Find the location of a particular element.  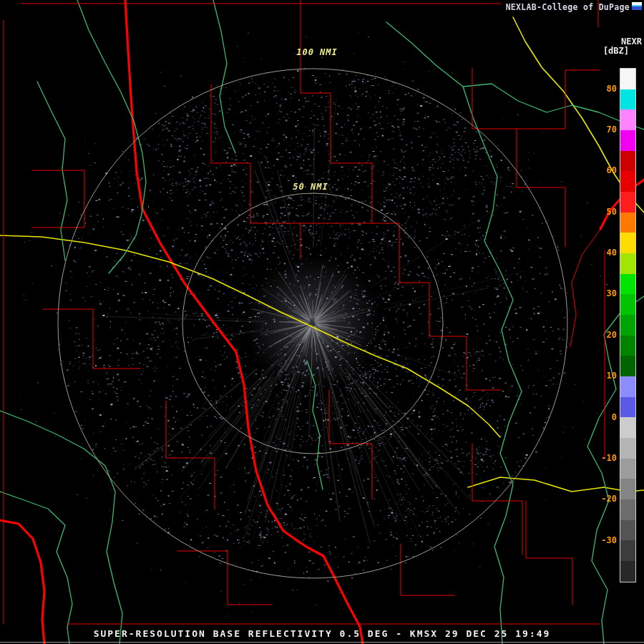

colorbar-tick-label: 60 is located at coordinates (600, 170).